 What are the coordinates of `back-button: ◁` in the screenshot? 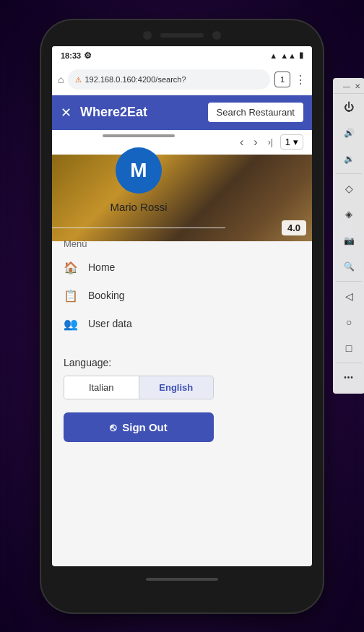 It's located at (349, 296).